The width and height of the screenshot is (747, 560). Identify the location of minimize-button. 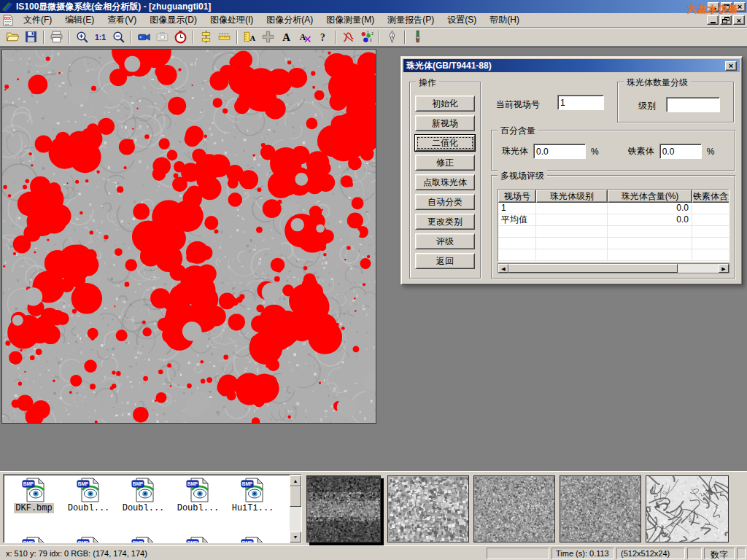
(713, 7).